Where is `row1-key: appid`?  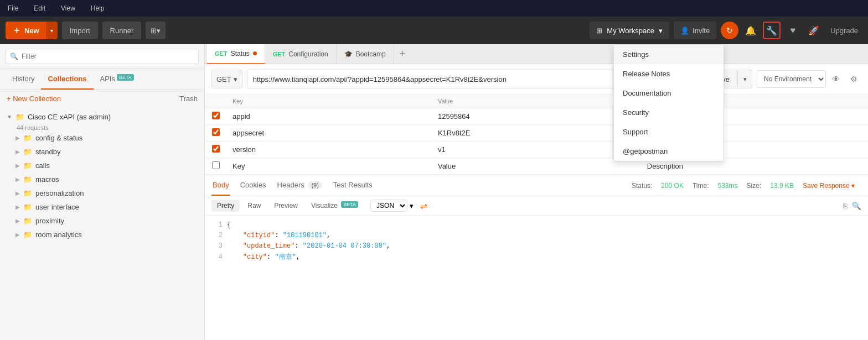 row1-key: appid is located at coordinates (330, 117).